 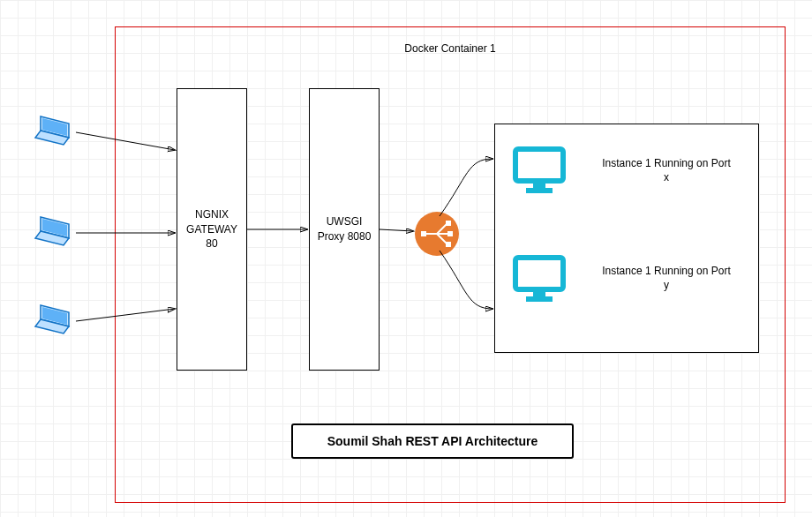 What do you see at coordinates (666, 279) in the screenshot?
I see `instance-2-label: Instance 1 Running on Port y` at bounding box center [666, 279].